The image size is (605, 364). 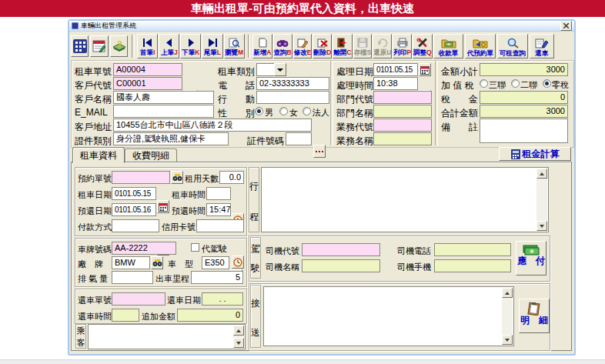 What do you see at coordinates (134, 194) in the screenshot?
I see `rent-date-field: 0101.05.15` at bounding box center [134, 194].